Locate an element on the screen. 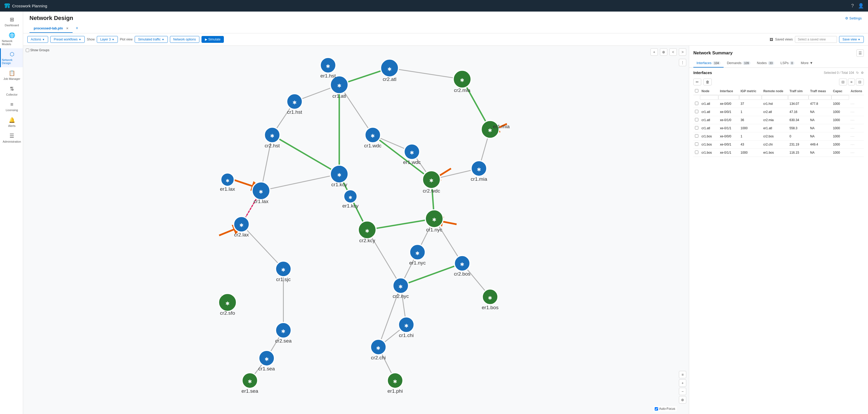 This screenshot has height=414, width=868. sidebar-item-collector: ⇅ Collector is located at coordinates (11, 91).